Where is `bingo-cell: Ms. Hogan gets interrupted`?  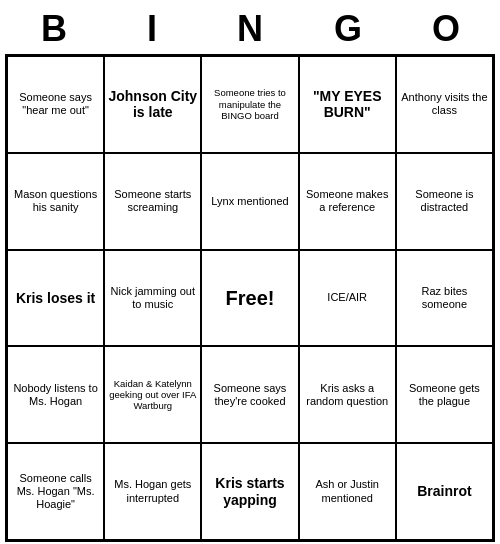
bingo-cell: Ms. Hogan gets interrupted is located at coordinates (152, 492).